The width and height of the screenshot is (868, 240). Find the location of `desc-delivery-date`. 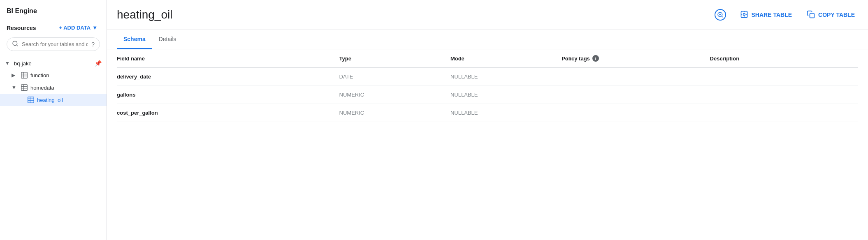

desc-delivery-date is located at coordinates (784, 77).